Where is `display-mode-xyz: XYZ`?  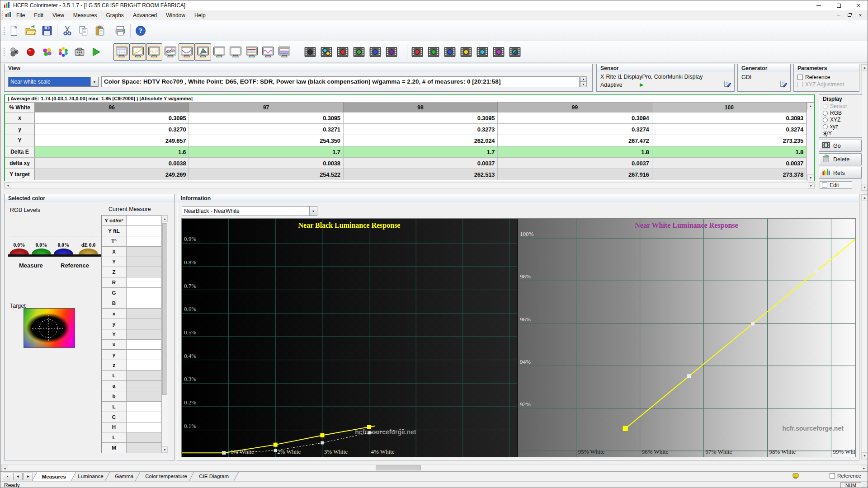 display-mode-xyz: XYZ is located at coordinates (840, 119).